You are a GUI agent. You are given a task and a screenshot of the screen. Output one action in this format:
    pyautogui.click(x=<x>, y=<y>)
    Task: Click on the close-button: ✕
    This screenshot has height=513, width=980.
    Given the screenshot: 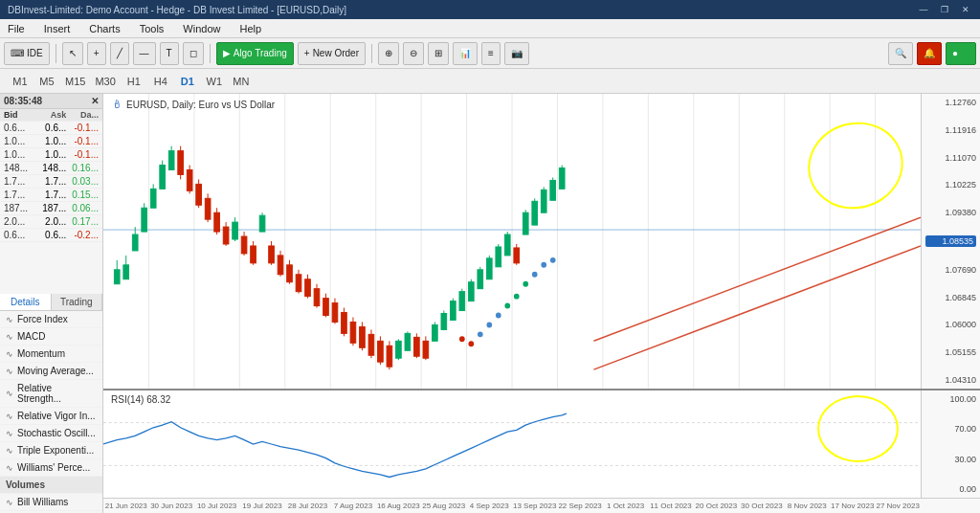 What is the action you would take?
    pyautogui.click(x=966, y=10)
    